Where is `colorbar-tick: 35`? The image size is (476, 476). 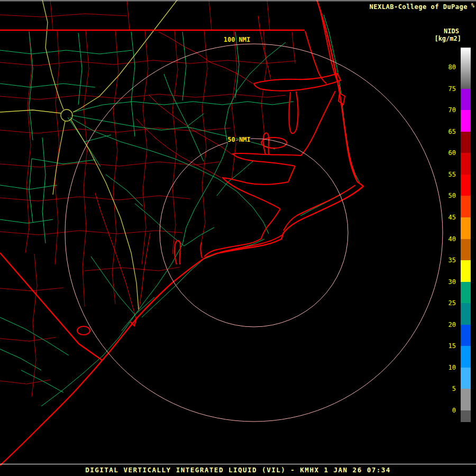
colorbar-tick: 35 is located at coordinates (447, 260).